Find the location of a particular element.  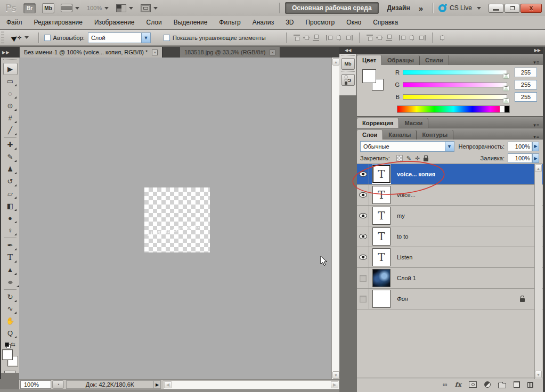

swap-colors-icon: ⇆ is located at coordinates (13, 344).